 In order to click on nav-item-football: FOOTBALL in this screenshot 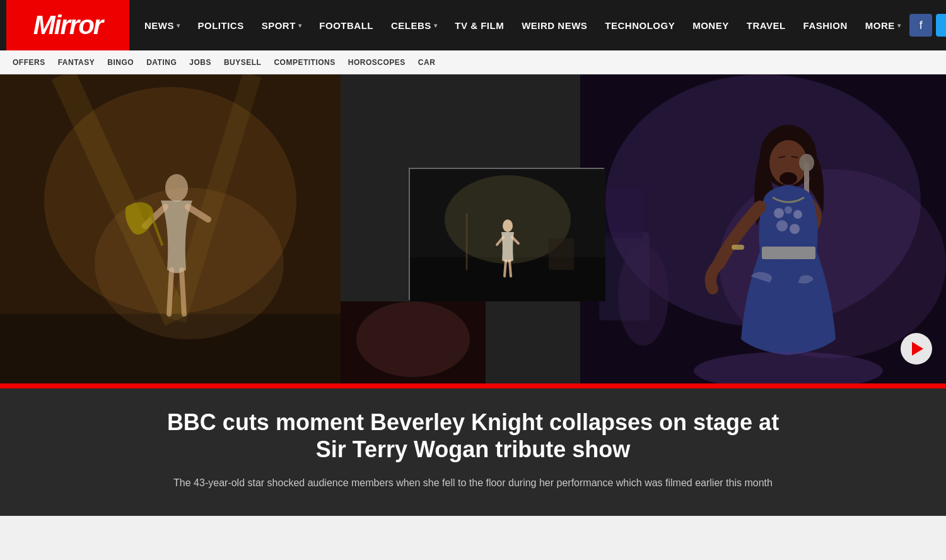, I will do `click(346, 25)`.